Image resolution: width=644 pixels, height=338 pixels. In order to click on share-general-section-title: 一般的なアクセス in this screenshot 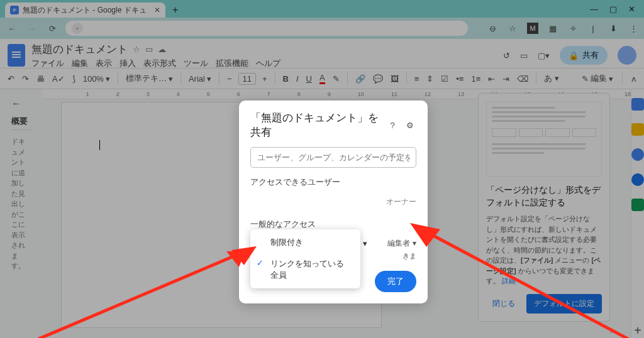, I will do `click(333, 224)`.